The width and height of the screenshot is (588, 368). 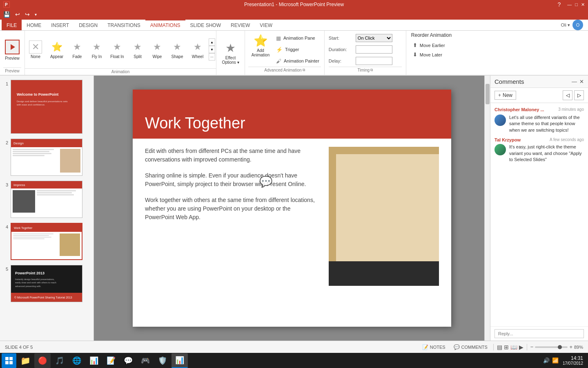 I want to click on comments-status-button: 💬 COMMENTS, so click(x=470, y=347).